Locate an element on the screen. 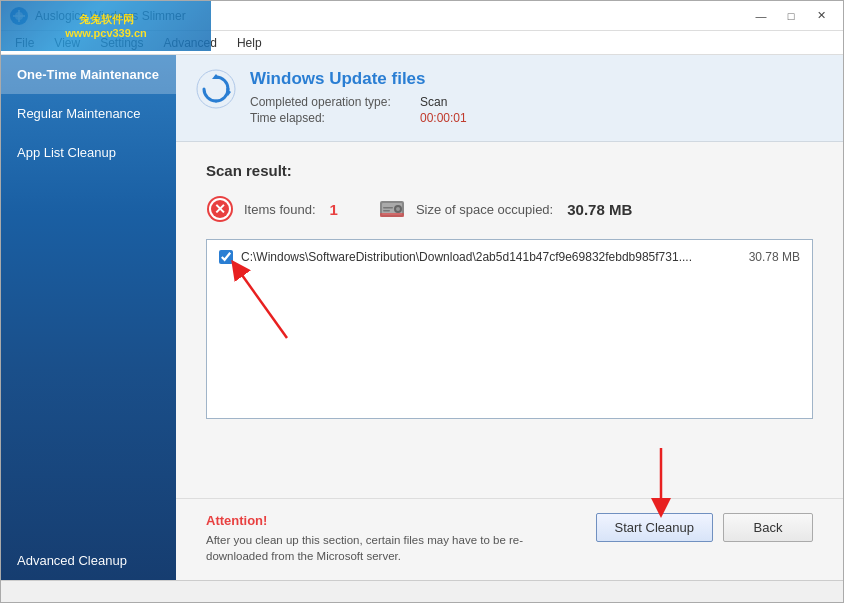 The height and width of the screenshot is (603, 844). time-value: 00:00:01 is located at coordinates (444, 118).